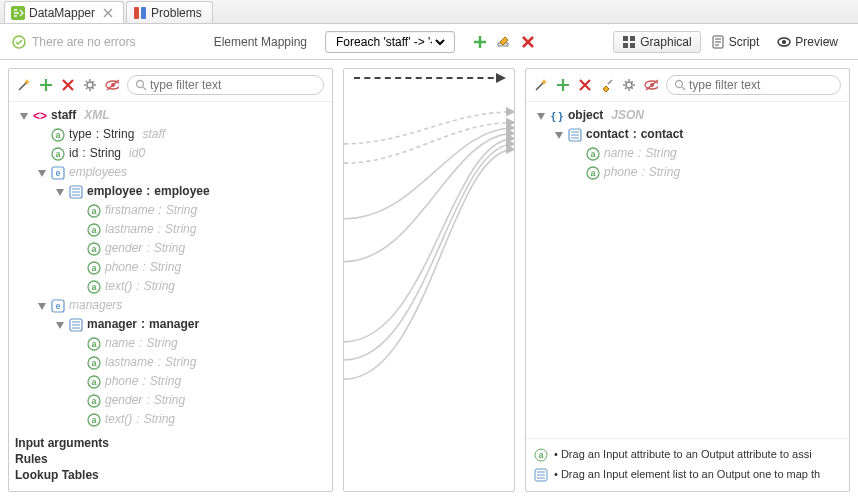 This screenshot has height=500, width=858. Describe the element at coordinates (390, 42) in the screenshot. I see `foreach-dropdown: Foreach 'staff' -> '{` at that location.